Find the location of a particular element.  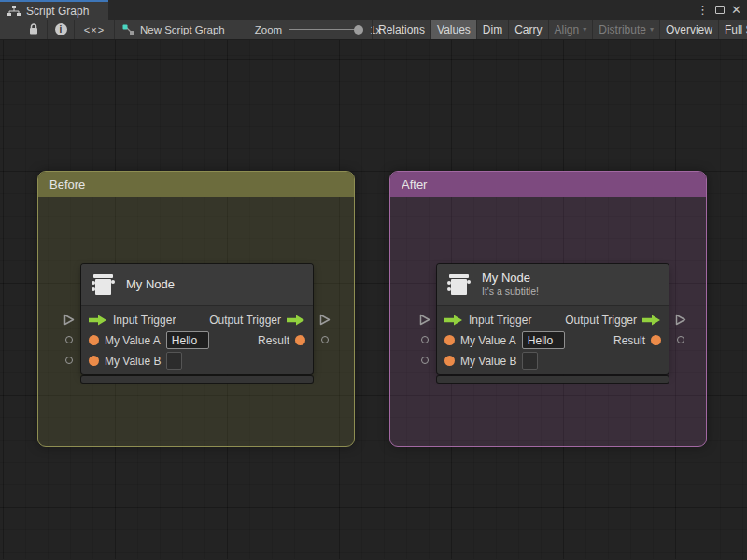

zoom-slider is located at coordinates (326, 30).